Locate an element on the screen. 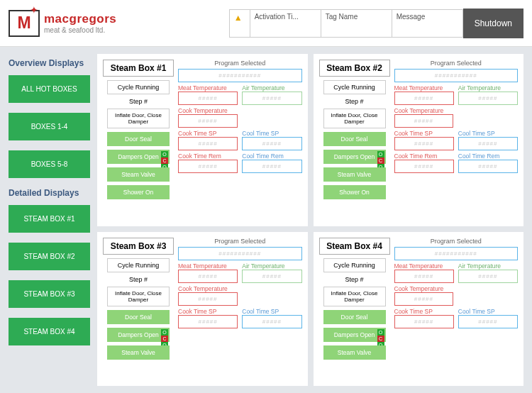 Image resolution: width=532 pixels, height=393 pixels. sidebar-item-steam-box-1: STEAM BOX #1 is located at coordinates (50, 218).